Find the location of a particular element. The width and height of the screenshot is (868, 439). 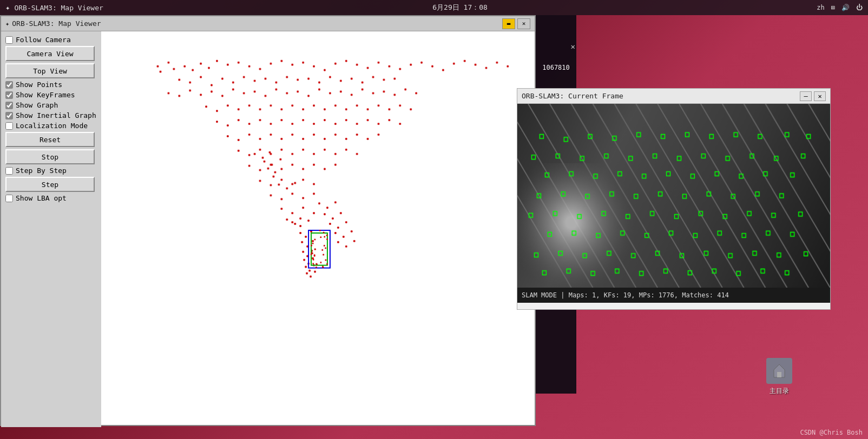

minimize-icon: ▬ is located at coordinates (509, 24).